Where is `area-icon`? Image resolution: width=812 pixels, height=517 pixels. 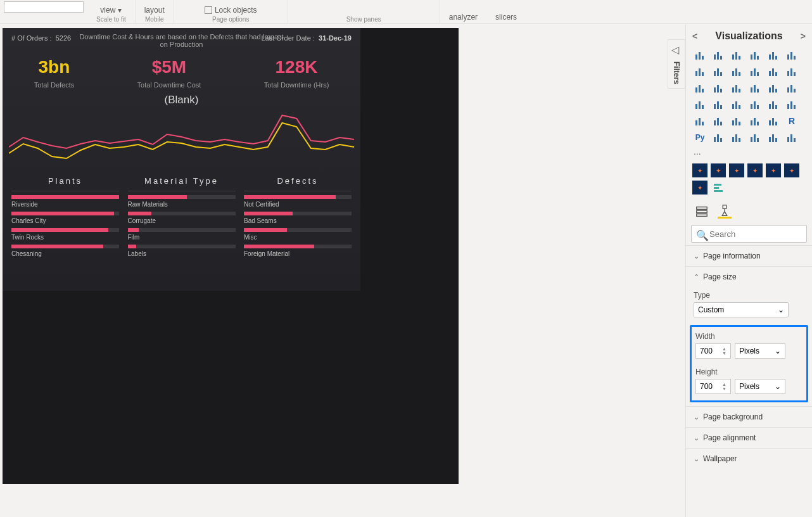 area-icon is located at coordinates (718, 72).